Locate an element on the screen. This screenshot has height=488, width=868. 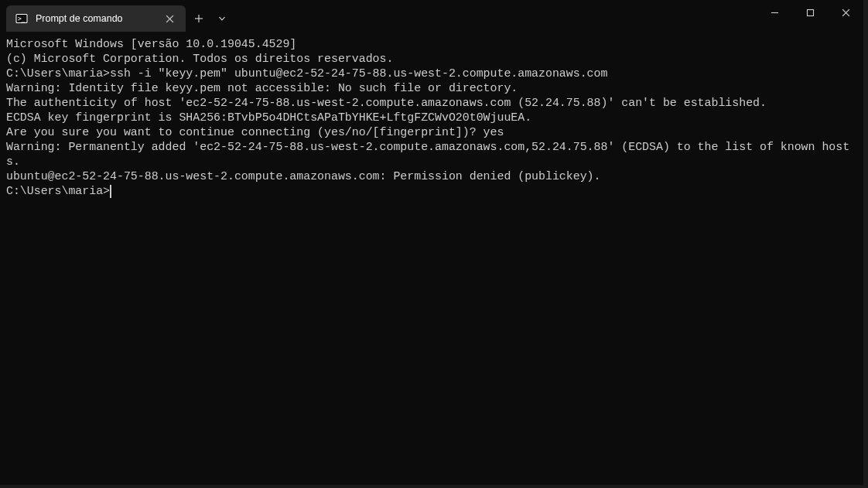
cmd-icon: >_ is located at coordinates (22, 19).